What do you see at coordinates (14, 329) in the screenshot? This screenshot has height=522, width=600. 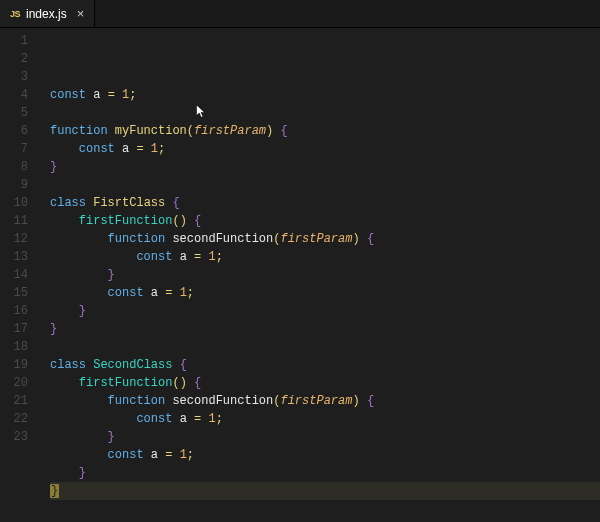 I see `line-number: 17` at bounding box center [14, 329].